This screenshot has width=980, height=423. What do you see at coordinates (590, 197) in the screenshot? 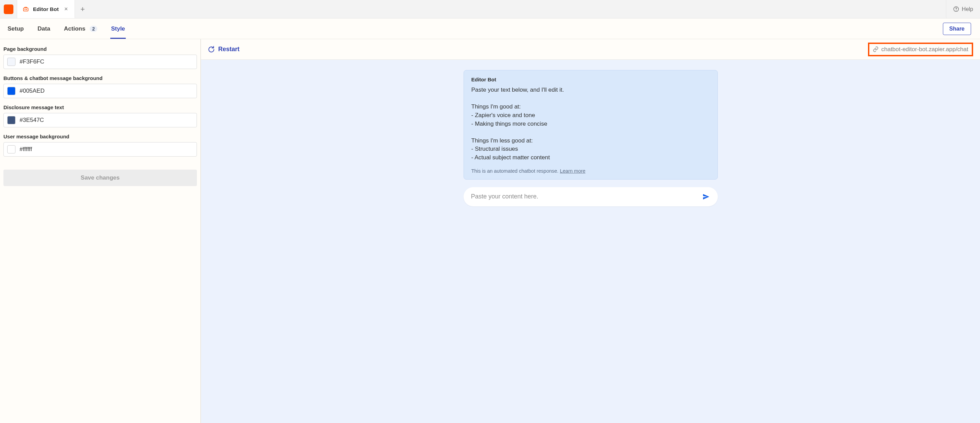
I see `chat-input-bar` at bounding box center [590, 197].